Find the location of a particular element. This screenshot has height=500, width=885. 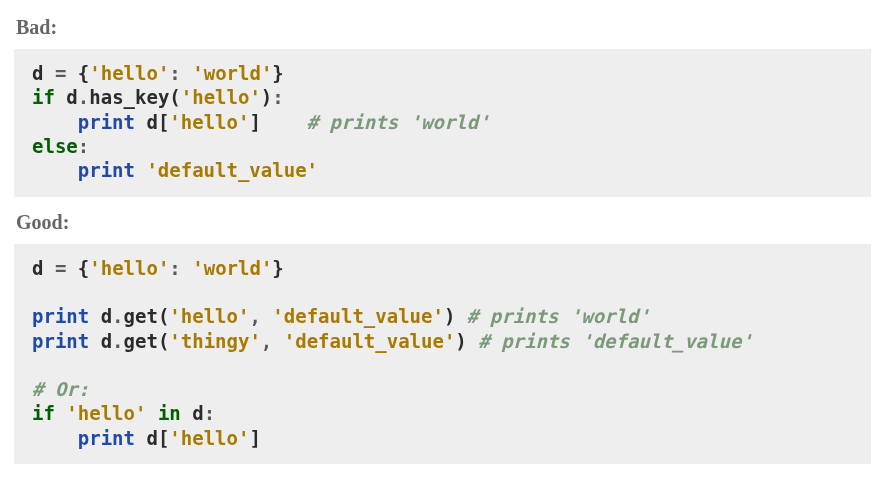

code-token: has_key is located at coordinates (129, 97).